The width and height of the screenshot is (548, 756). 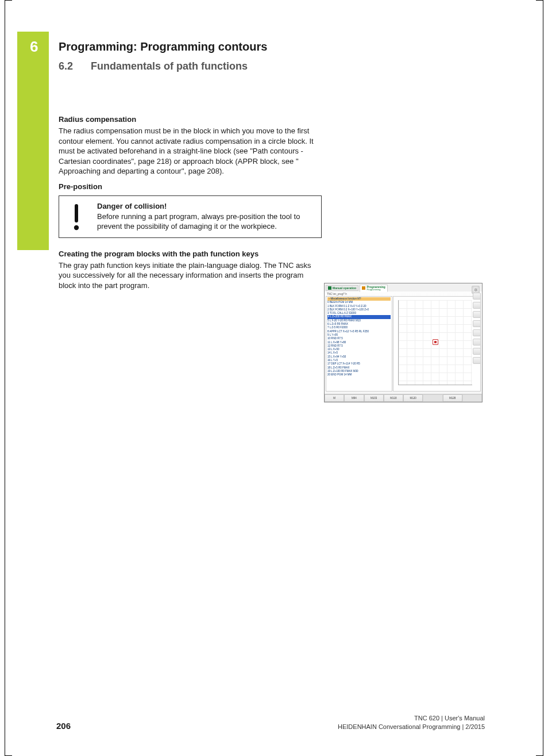 I want to click on plot-marker-icon, so click(x=435, y=342).